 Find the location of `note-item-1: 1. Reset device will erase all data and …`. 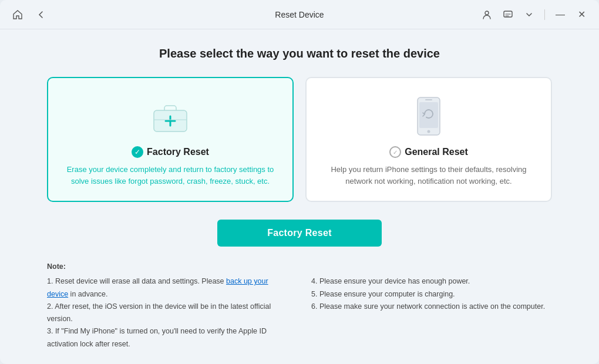

note-item-1: 1. Reset device will erase all data and … is located at coordinates (167, 288).